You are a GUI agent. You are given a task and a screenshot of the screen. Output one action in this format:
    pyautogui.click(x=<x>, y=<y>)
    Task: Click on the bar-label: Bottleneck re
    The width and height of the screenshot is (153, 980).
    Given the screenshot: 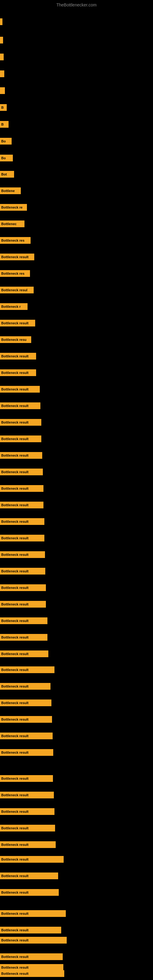 What is the action you would take?
    pyautogui.click(x=12, y=207)
    